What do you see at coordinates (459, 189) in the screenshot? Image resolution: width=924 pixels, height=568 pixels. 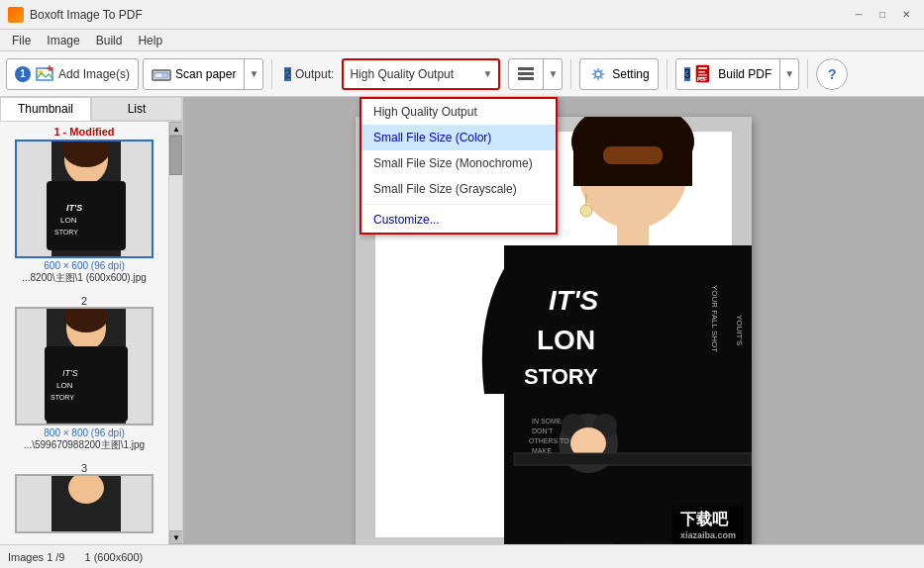 I see `dropdown-item-small-gray: Small File Size (Grayscale)` at bounding box center [459, 189].